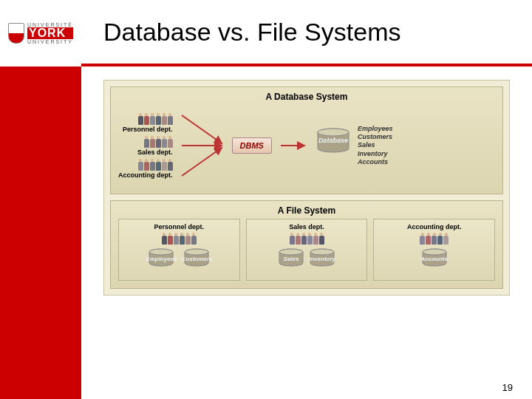 This screenshot has width=532, height=399. Describe the element at coordinates (50, 33) in the screenshot. I see `logo-york: YORK` at that location.